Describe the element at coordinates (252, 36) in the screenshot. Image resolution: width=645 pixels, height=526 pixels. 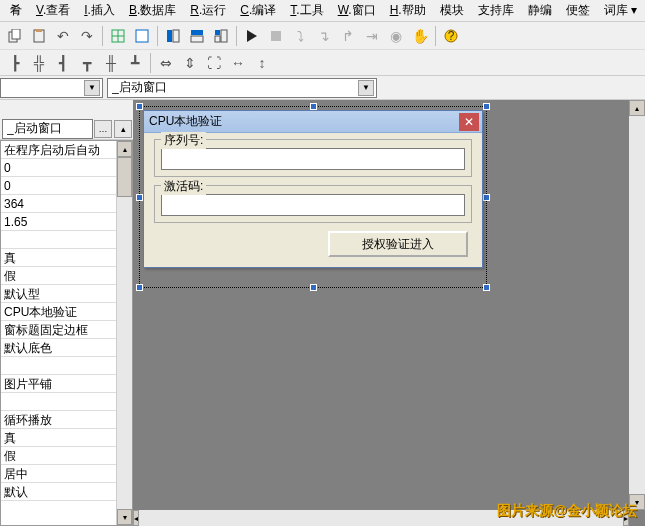
I see `play-icon` at that location.